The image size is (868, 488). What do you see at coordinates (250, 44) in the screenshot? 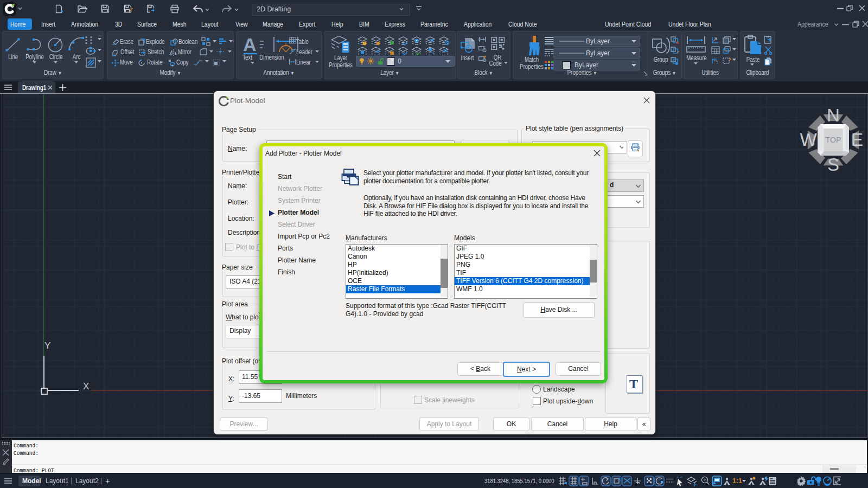
I see `svg-text: A` at bounding box center [250, 44].